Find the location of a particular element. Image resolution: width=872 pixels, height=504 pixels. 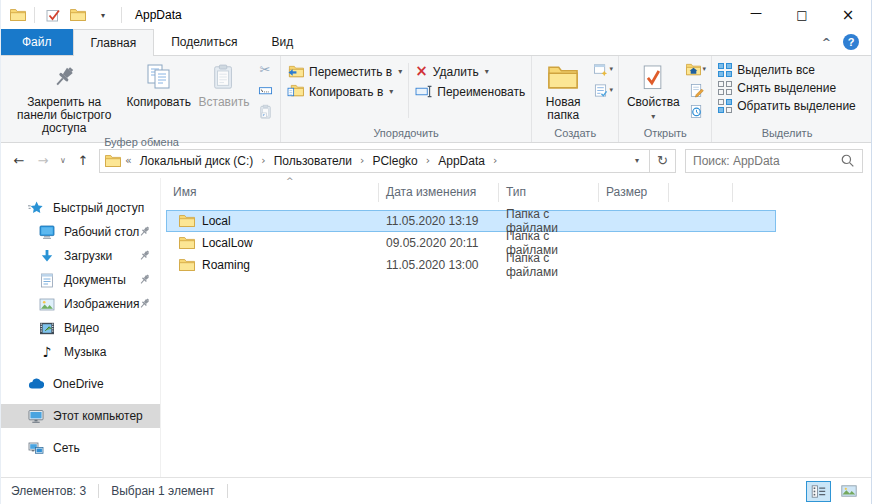

music-icon: ♪ is located at coordinates (47, 352).